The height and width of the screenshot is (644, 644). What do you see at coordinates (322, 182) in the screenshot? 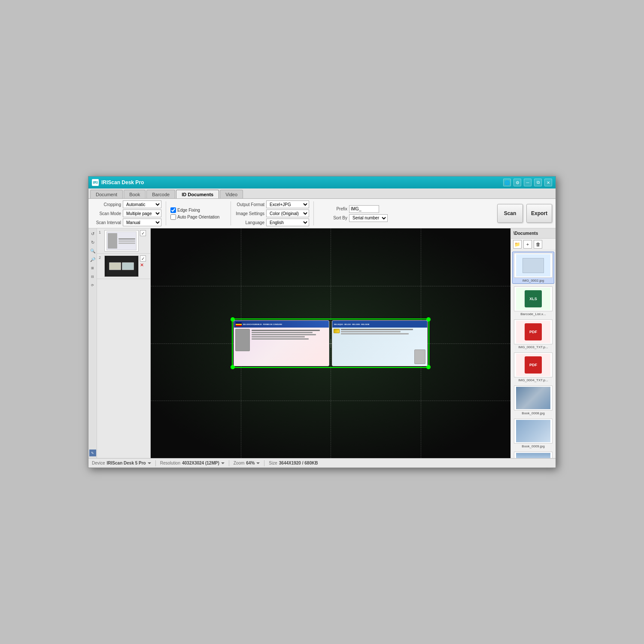
I see `title-bar: IRI IRIScan Desk Pro 🌐 ⚙ ─ ⧉ ✕` at bounding box center [322, 182].